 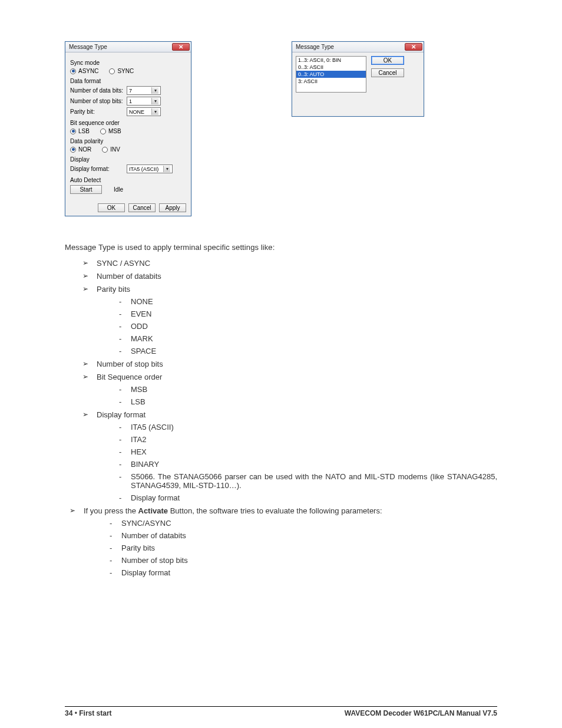 What do you see at coordinates (128, 62) in the screenshot?
I see `group-sync-mode: Sync mode` at bounding box center [128, 62].